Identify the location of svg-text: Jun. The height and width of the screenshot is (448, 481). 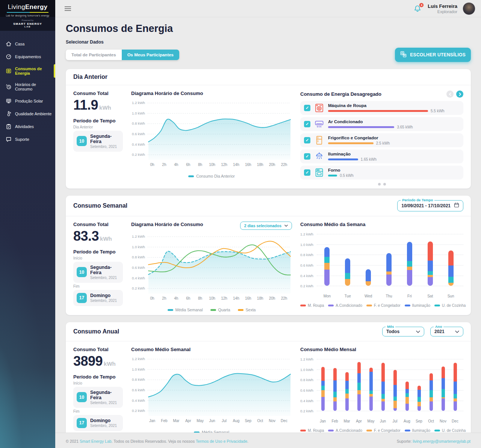
(212, 421).